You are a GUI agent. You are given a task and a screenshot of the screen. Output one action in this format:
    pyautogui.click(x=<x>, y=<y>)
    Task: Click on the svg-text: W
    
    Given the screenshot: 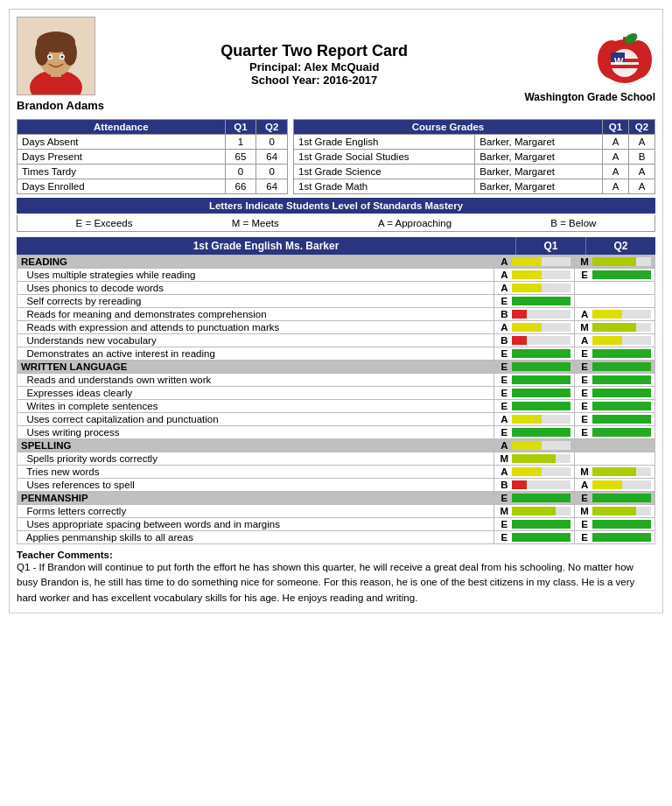 What is the action you would take?
    pyautogui.click(x=620, y=61)
    